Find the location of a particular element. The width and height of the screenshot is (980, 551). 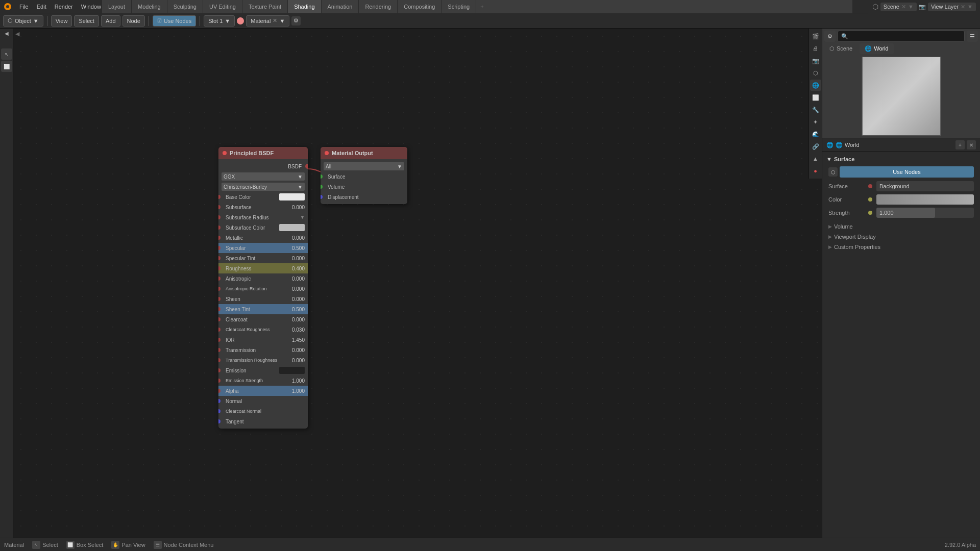

scene-selector: Scene ✕ ▼ is located at coordinates (898, 7).